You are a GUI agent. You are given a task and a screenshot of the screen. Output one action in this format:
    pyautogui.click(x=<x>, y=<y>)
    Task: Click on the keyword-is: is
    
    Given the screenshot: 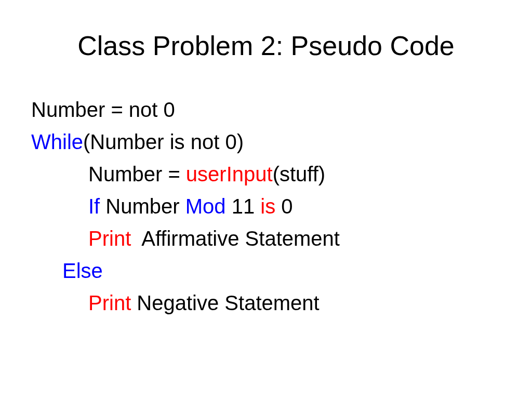 What is the action you would take?
    pyautogui.click(x=268, y=206)
    